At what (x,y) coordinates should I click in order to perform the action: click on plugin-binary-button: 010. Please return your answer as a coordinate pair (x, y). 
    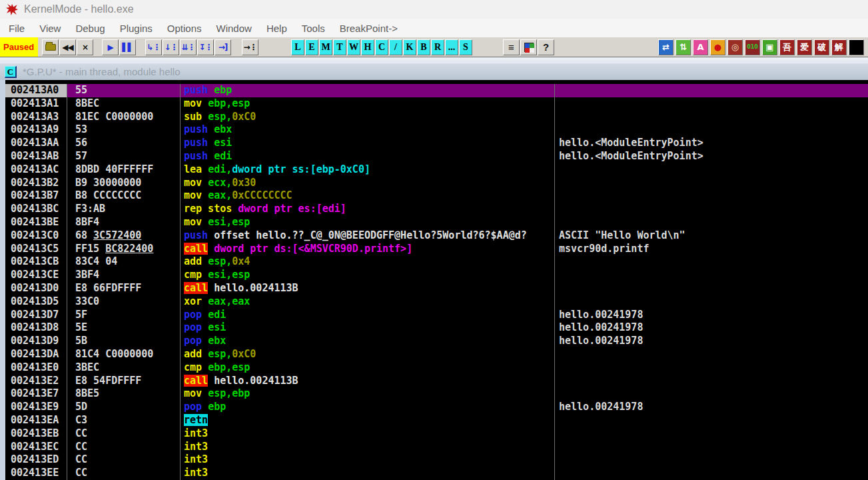
    Looking at the image, I should click on (753, 47).